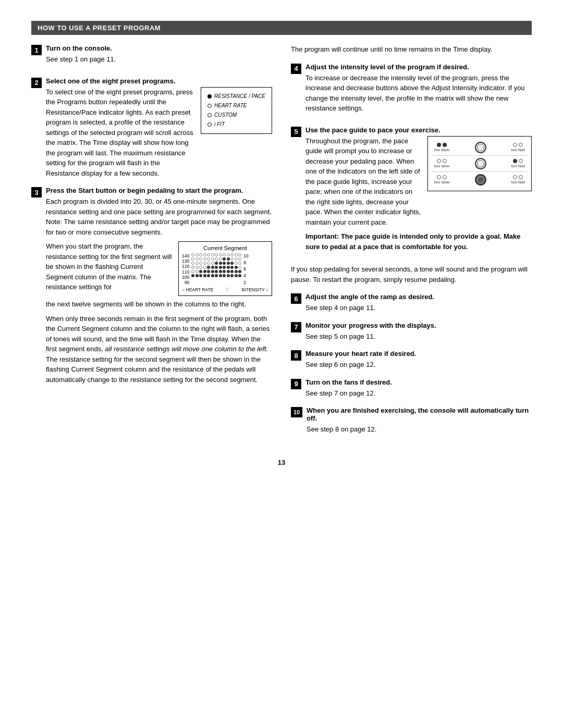  What do you see at coordinates (255, 290) in the screenshot?
I see `matrix-footer-right: INTENSITY ○` at bounding box center [255, 290].